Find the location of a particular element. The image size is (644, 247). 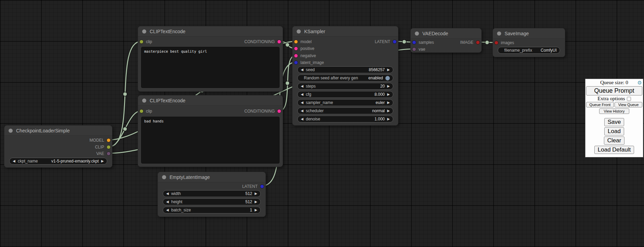

output-slot-clip: CLIP is located at coordinates (103, 147).